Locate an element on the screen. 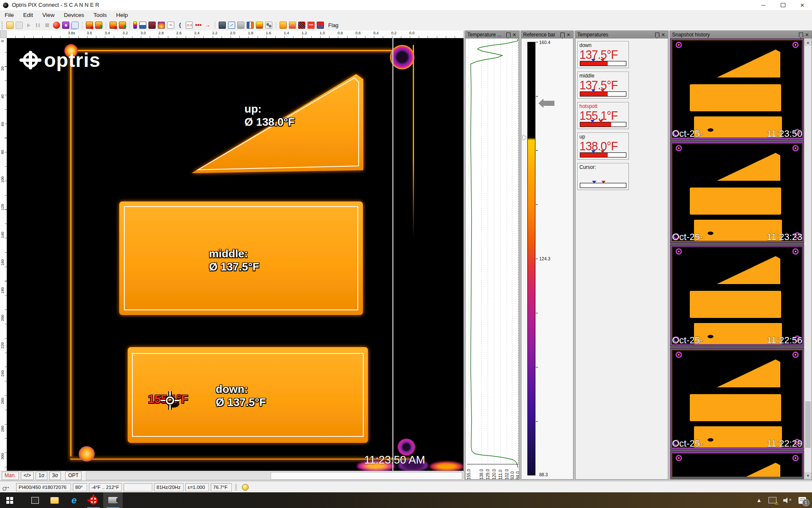  scroll-down-icon: ▼ is located at coordinates (808, 476).